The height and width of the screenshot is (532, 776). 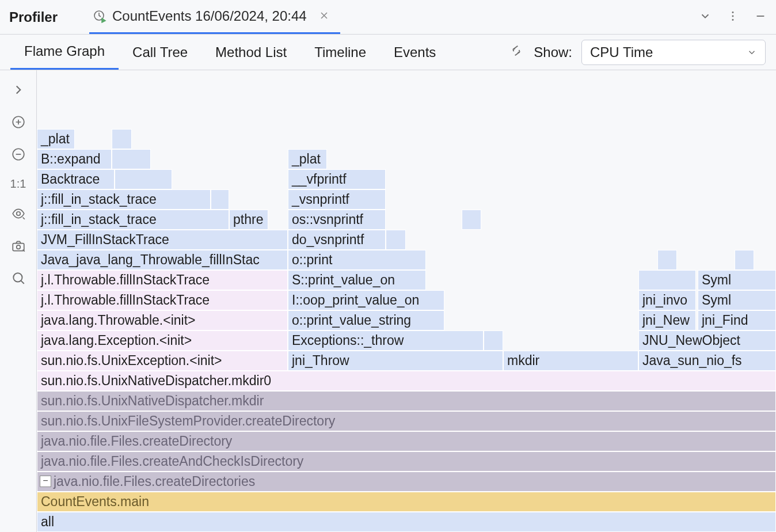 What do you see at coordinates (406, 381) in the screenshot?
I see `flame-cell: sun.nio.fs.UnixNativeDispatcher.mkdir0` at bounding box center [406, 381].